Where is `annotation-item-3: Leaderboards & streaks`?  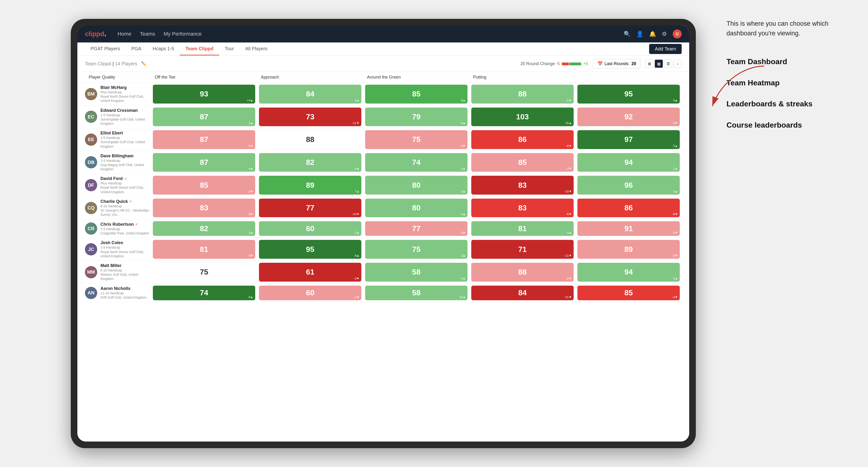
annotation-item-3: Leaderboards & streaks is located at coordinates (788, 104).